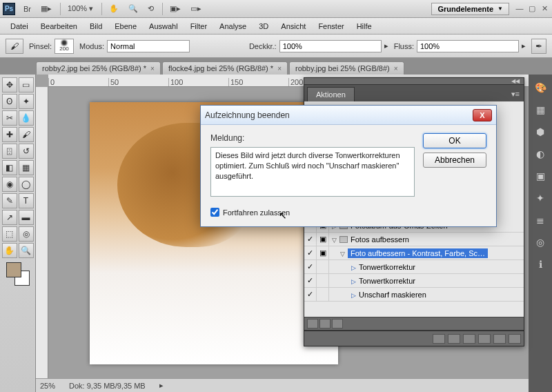 This screenshot has width=552, height=392. I want to click on close-button: ✕, so click(544, 8).